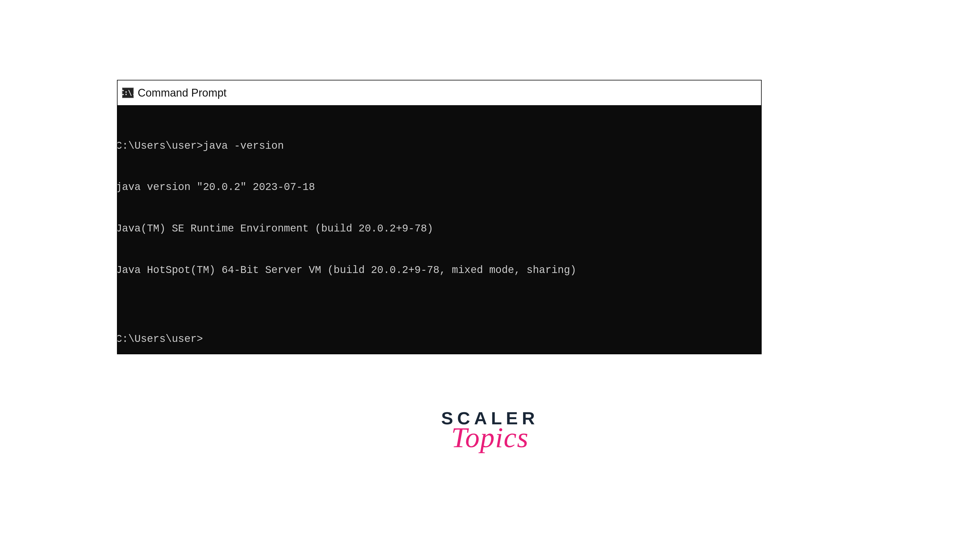 The width and height of the screenshot is (980, 533). What do you see at coordinates (439, 146) in the screenshot?
I see `terminal-line: C:\Users\user>java -version` at bounding box center [439, 146].